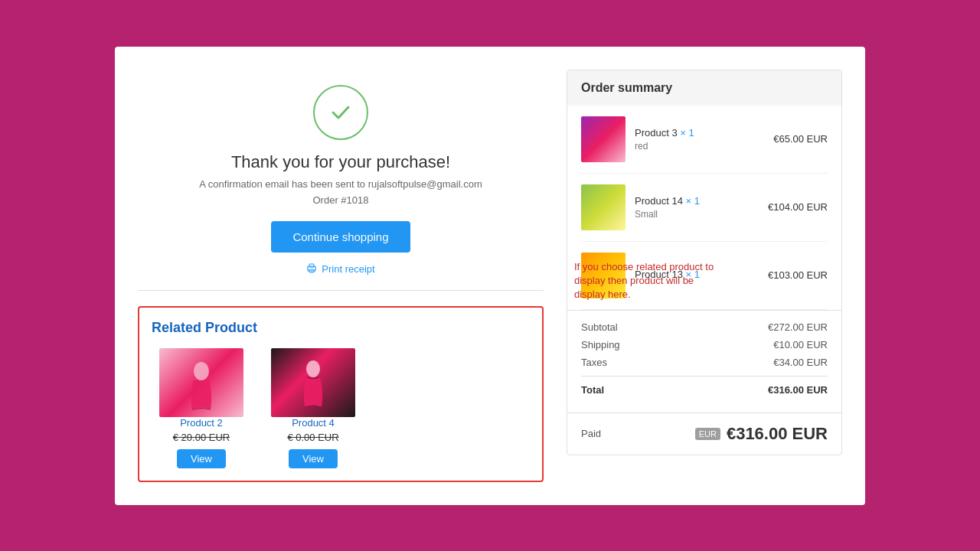  What do you see at coordinates (593, 390) in the screenshot?
I see `total-label: Total` at bounding box center [593, 390].